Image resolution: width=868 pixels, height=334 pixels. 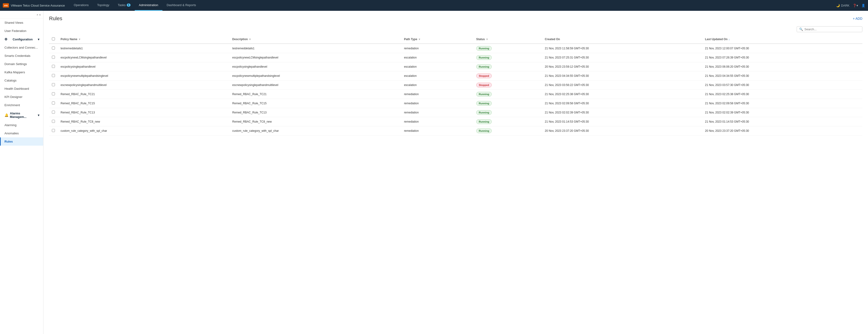 What do you see at coordinates (622, 103) in the screenshot?
I see `cell-created-on: 21 Nov, 2023 02:09:58 GMT+05:30` at bounding box center [622, 103].